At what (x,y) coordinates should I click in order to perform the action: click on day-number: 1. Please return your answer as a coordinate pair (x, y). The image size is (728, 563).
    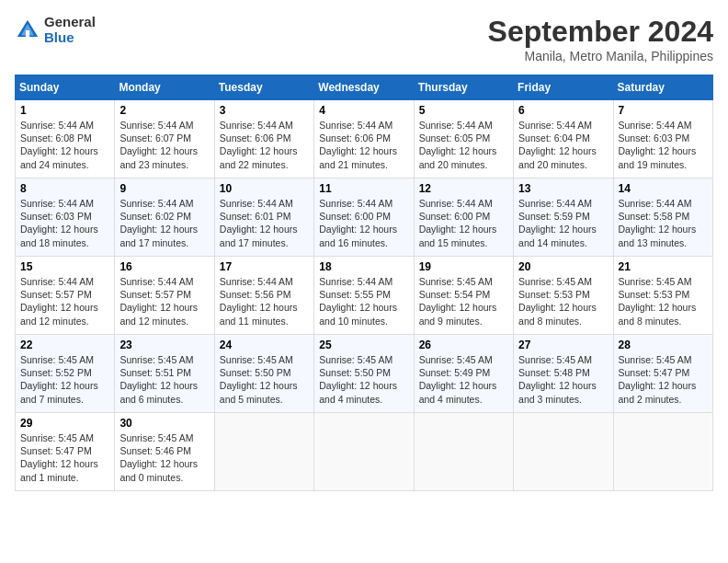
    Looking at the image, I should click on (64, 110).